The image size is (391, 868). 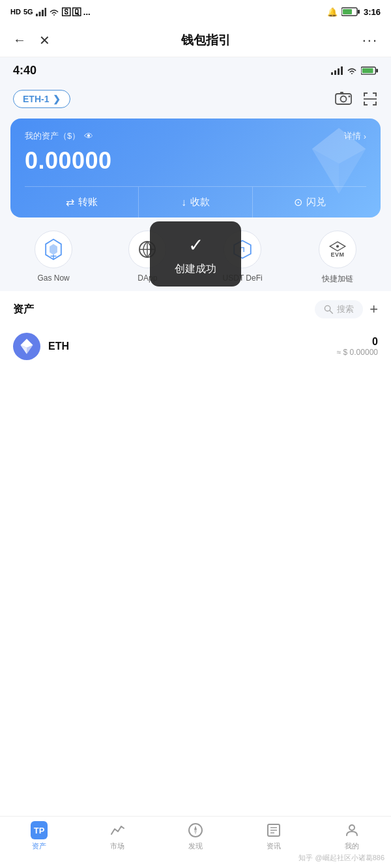 I want to click on usdt-defi-icon: ⊓, so click(x=242, y=249).